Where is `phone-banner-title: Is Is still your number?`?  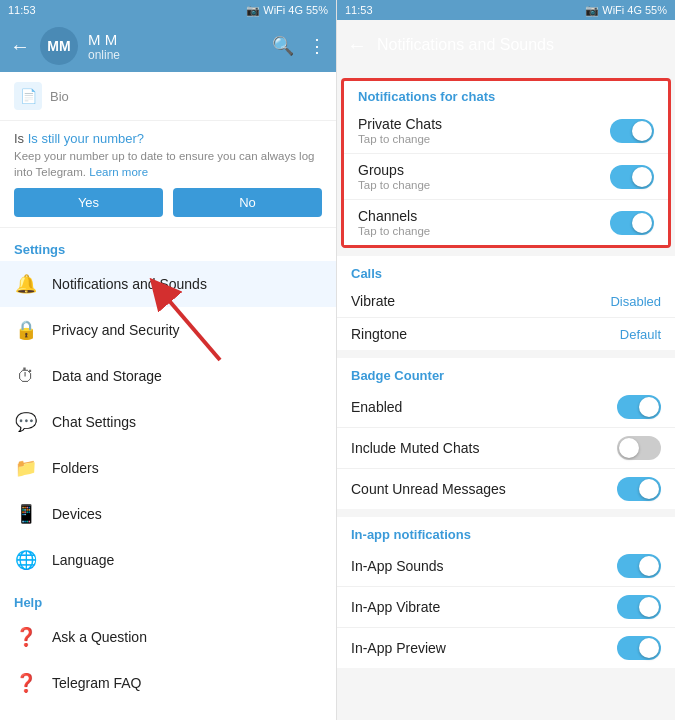 phone-banner-title: Is Is still your number? is located at coordinates (168, 138).